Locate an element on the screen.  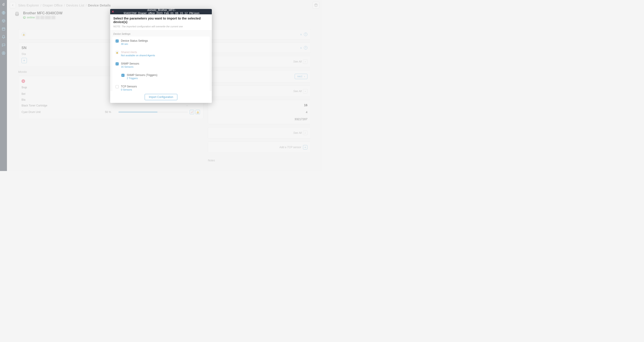
param-name: TCP Sensors is located at coordinates (129, 87).